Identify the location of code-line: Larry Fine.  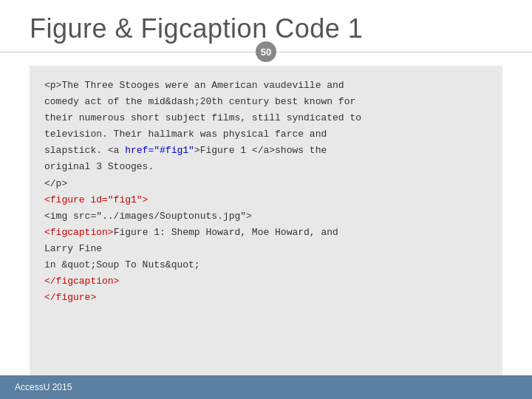
(266, 249).